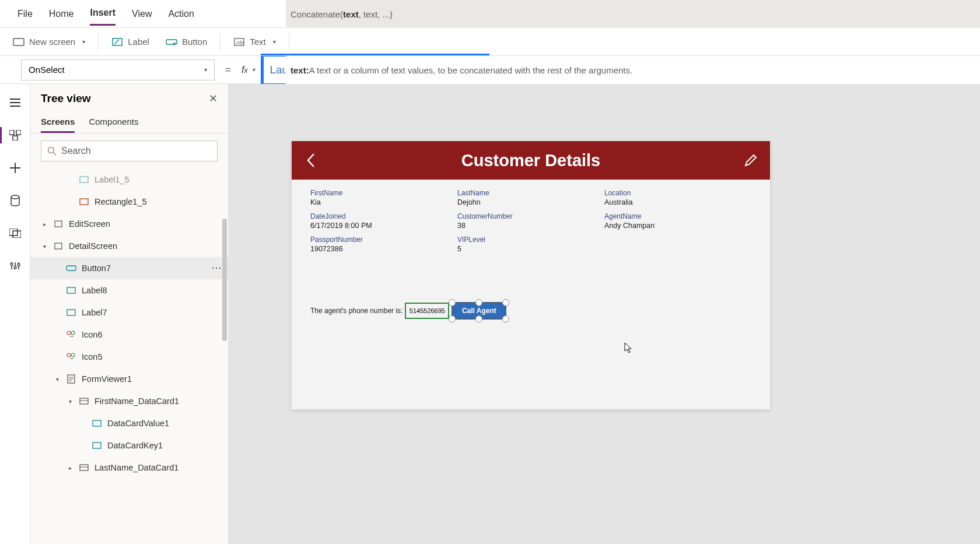  I want to click on search-input: Search, so click(130, 151).